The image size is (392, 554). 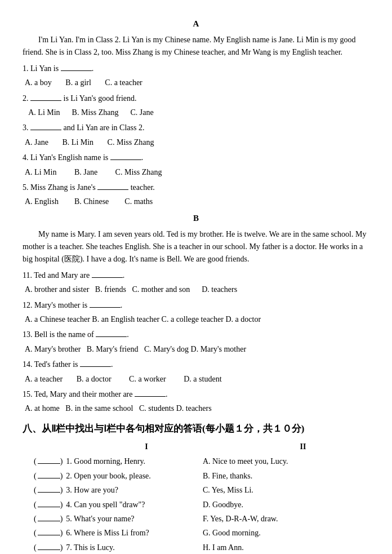 I want to click on q5-num: 5. Miss Zhang is Jane's, so click(x=60, y=187).